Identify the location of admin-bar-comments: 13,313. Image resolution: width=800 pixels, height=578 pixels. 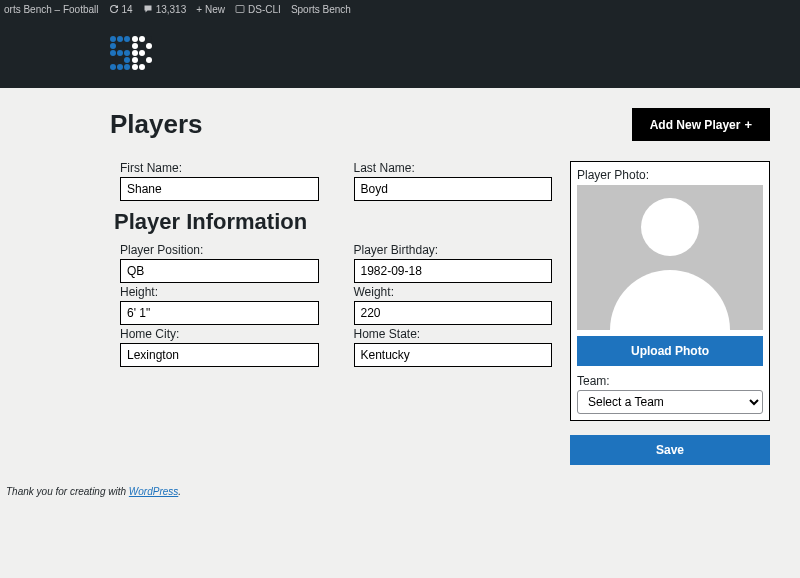
(165, 10).